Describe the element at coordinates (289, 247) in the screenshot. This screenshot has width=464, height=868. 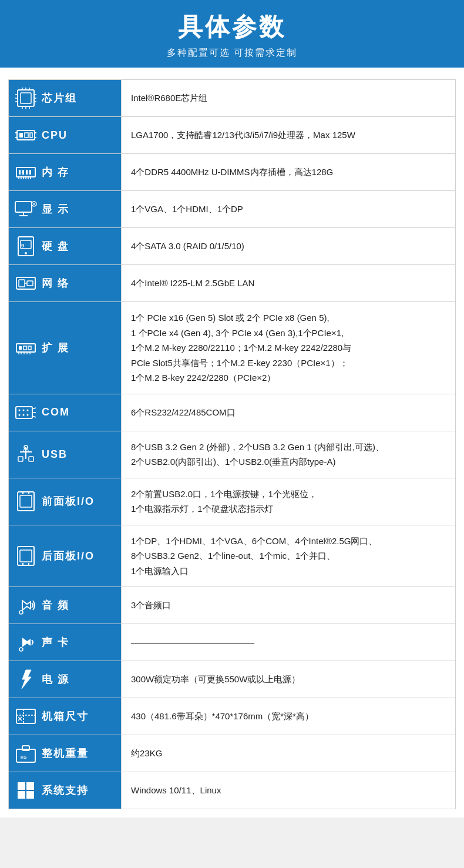
I see `value-storage: 4个SATA 3.0 (RAID 0/1/5/10)` at that location.